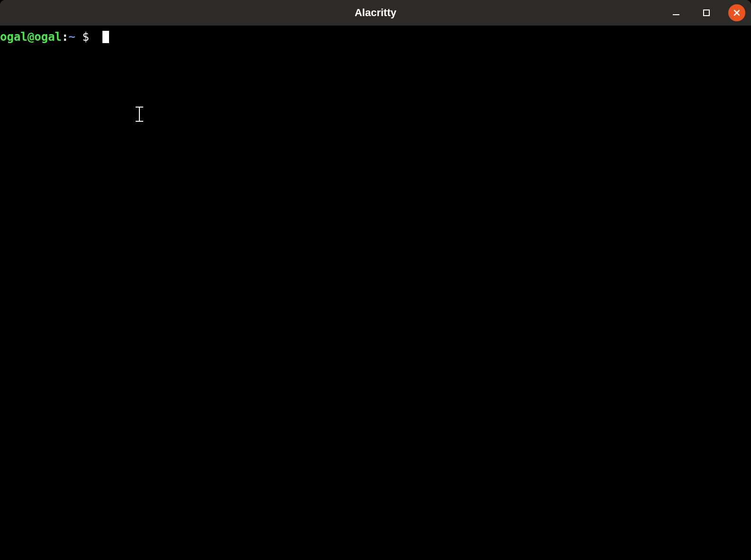  What do you see at coordinates (737, 13) in the screenshot?
I see `close-icon` at bounding box center [737, 13].